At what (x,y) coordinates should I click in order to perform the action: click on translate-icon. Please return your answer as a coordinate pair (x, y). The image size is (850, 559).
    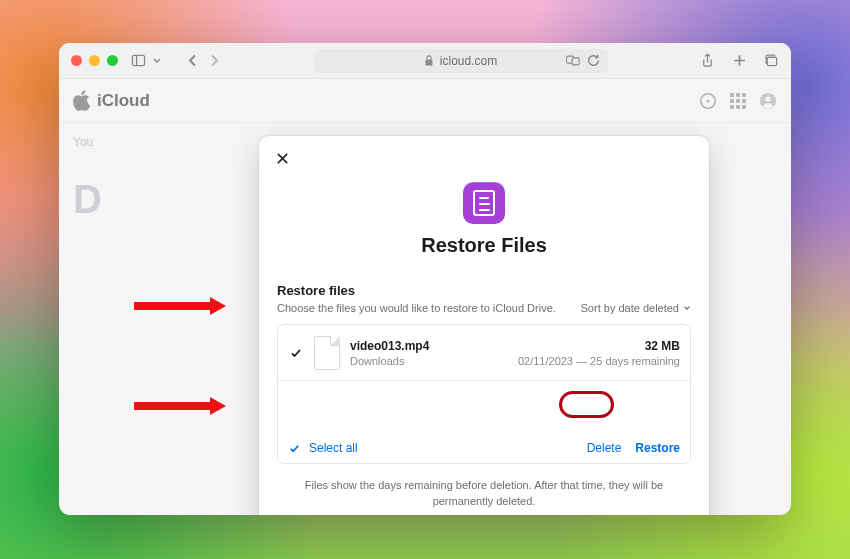
    Looking at the image, I should click on (573, 61).